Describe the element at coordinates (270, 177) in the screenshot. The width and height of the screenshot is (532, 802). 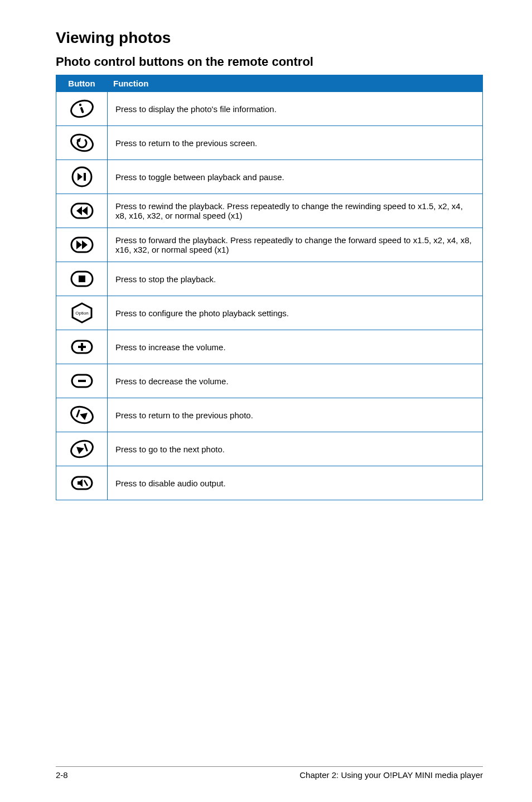
I see `table-row: Press to toggle between playback and pau…` at that location.